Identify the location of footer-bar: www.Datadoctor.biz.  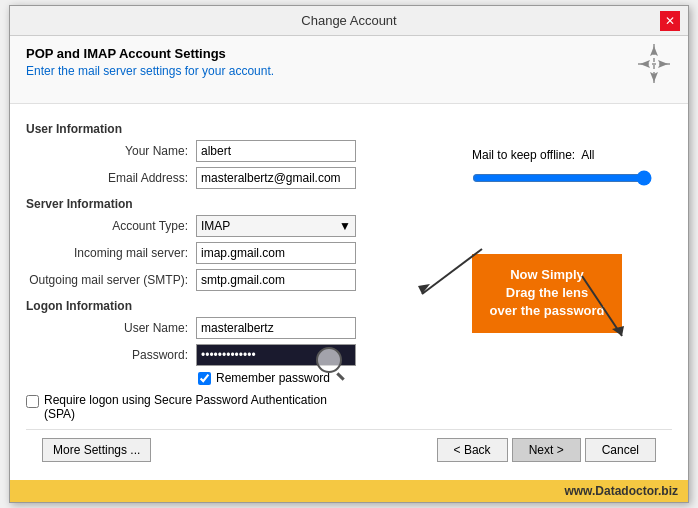
(349, 491).